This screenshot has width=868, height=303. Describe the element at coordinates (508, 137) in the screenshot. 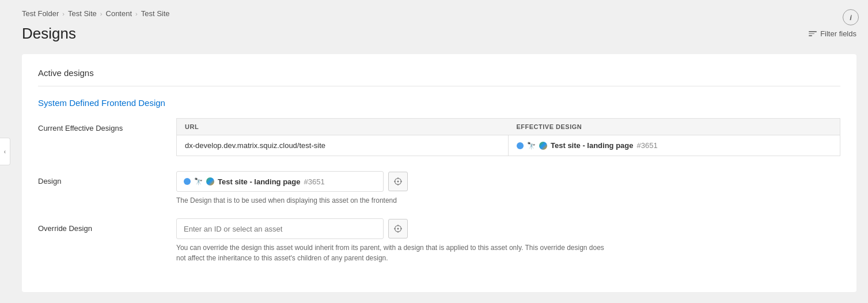

I see `effective-designs-table: URL EFFECTIVE DESIGN dx-develop.dev.matr…` at that location.